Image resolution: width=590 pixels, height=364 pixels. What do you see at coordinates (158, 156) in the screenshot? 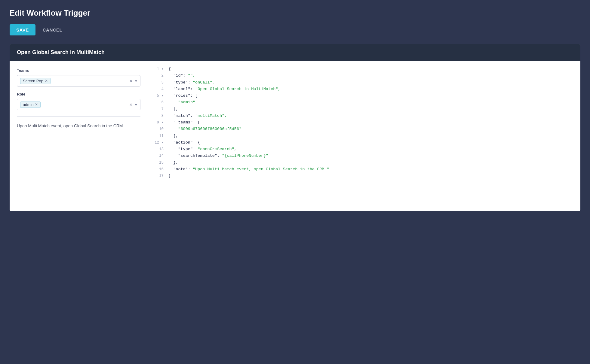
I see `line-number: 14` at bounding box center [158, 156].